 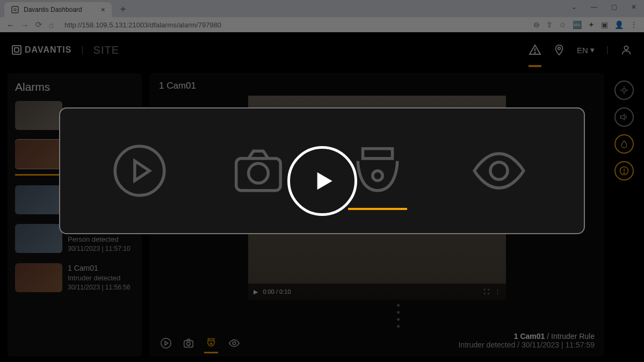 What do you see at coordinates (592, 50) in the screenshot?
I see `chevron-down-icon: ▾` at bounding box center [592, 50].